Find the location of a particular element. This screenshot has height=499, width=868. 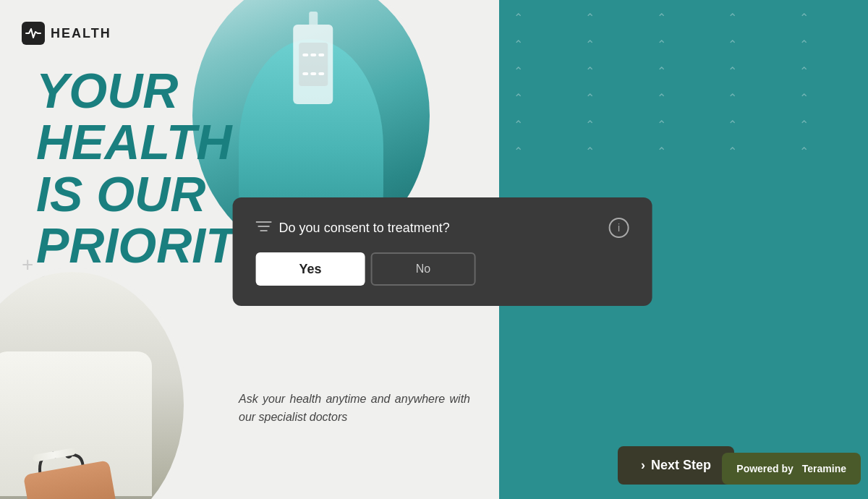

powered-by-prefix: Powered by is located at coordinates (765, 469).